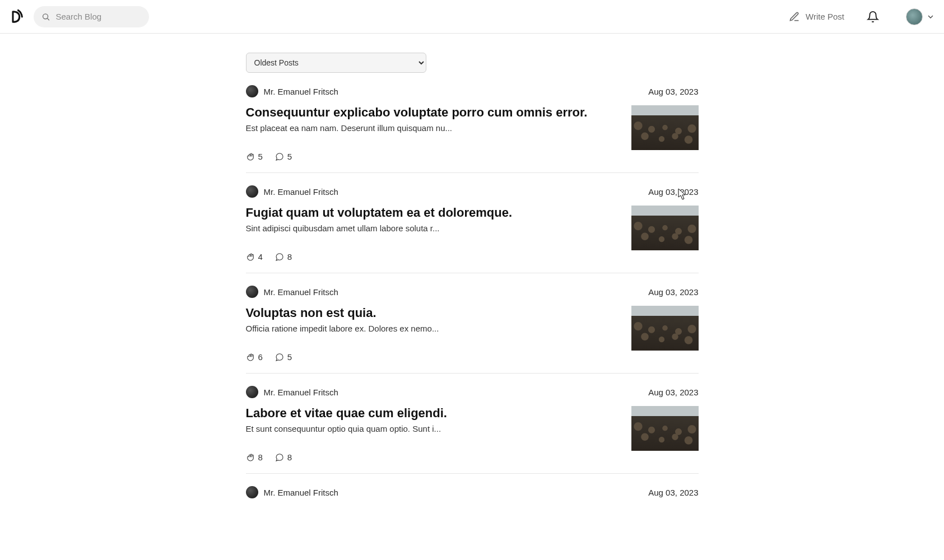  I want to click on chevron-down-icon, so click(931, 17).